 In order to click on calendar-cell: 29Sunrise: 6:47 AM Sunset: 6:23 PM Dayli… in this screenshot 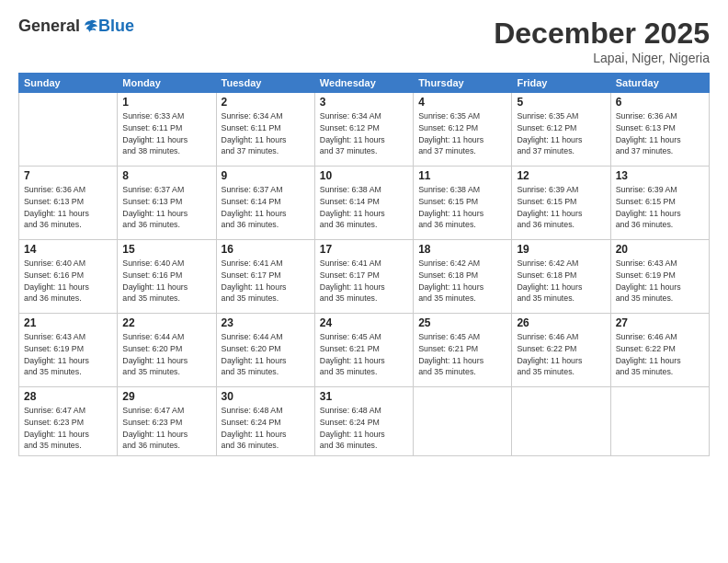, I will do `click(167, 421)`.